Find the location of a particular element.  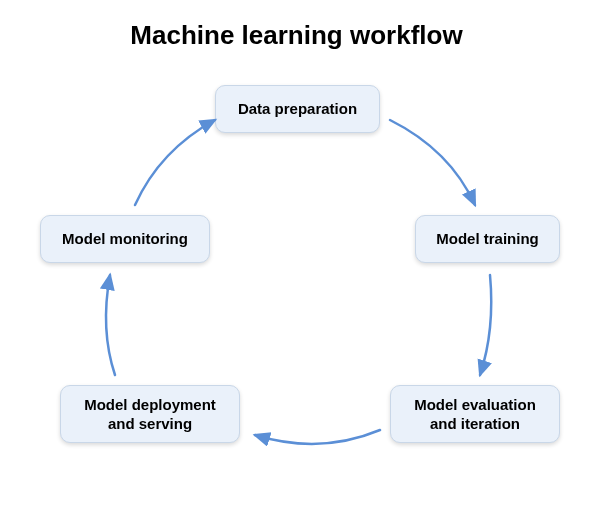

node-label: Model monitoring is located at coordinates (125, 239).